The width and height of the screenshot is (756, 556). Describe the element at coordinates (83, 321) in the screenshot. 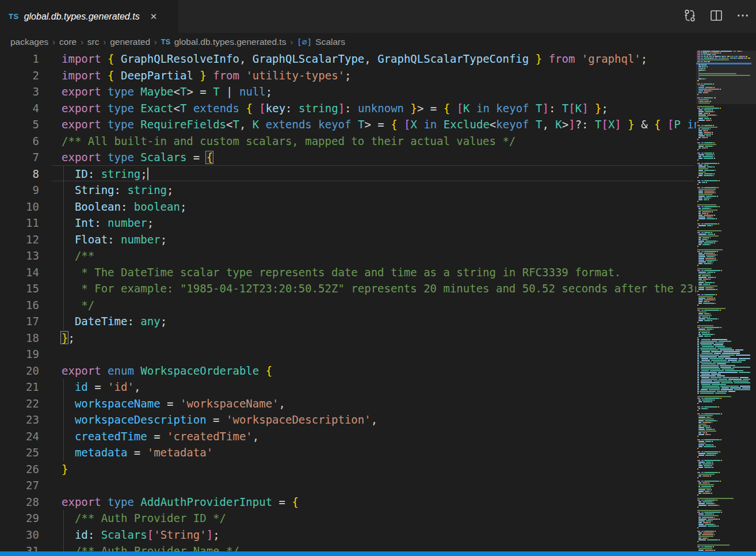

I see `code-line: DateTime: any;` at that location.